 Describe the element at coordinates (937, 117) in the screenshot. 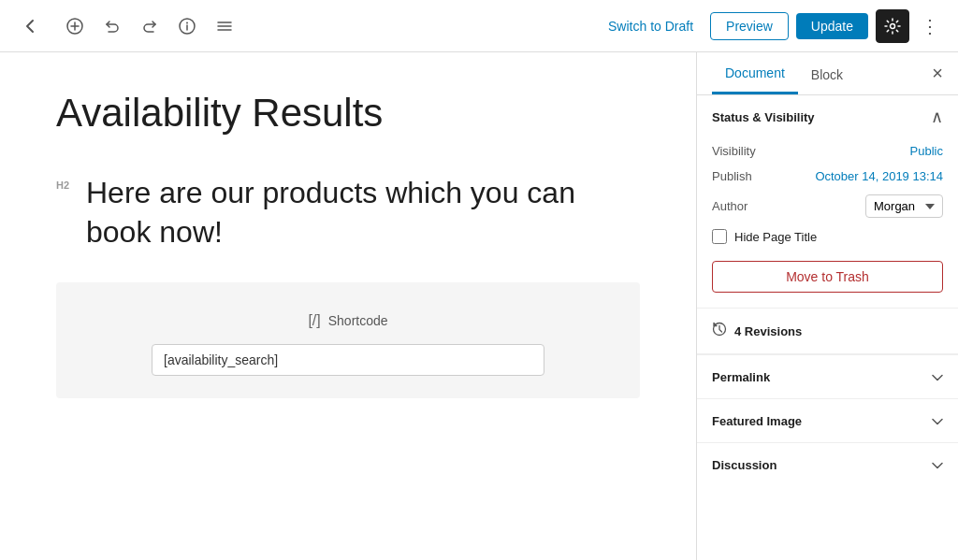

I see `status-visibility-toggle: ∧` at that location.